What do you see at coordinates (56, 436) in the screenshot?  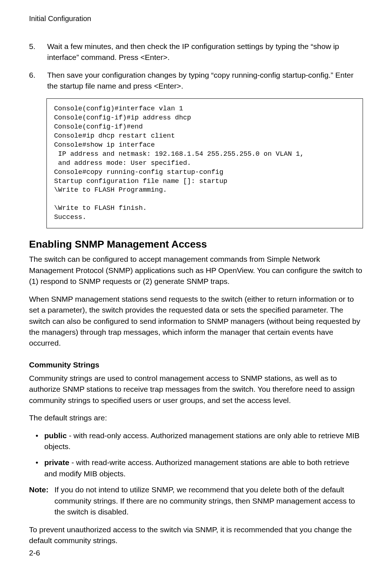 I see `bullet-key: public` at bounding box center [56, 436].